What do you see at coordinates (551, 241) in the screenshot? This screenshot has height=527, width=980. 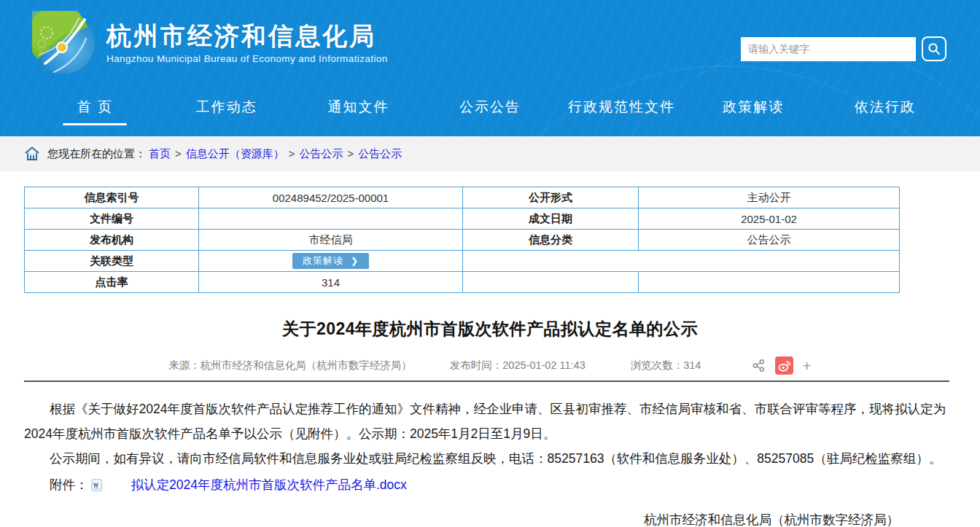 I see `table-label-cell: 信息分类` at bounding box center [551, 241].